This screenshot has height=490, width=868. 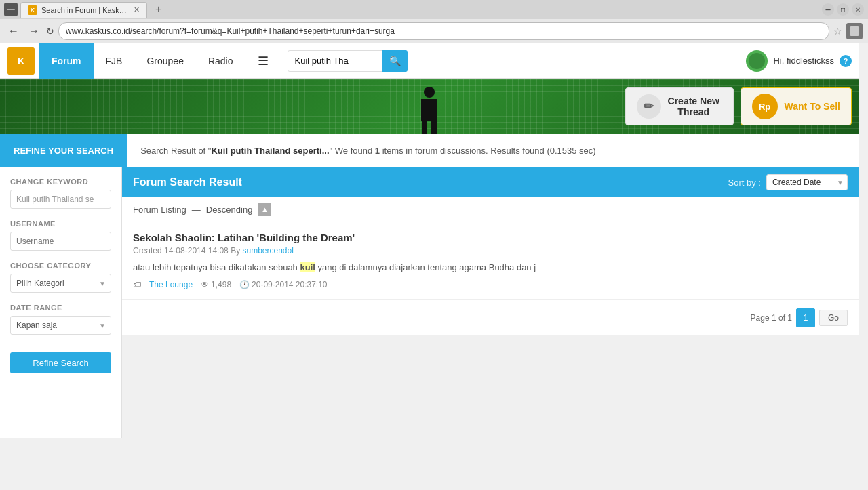 I want to click on forward-button: →, so click(x=34, y=31).